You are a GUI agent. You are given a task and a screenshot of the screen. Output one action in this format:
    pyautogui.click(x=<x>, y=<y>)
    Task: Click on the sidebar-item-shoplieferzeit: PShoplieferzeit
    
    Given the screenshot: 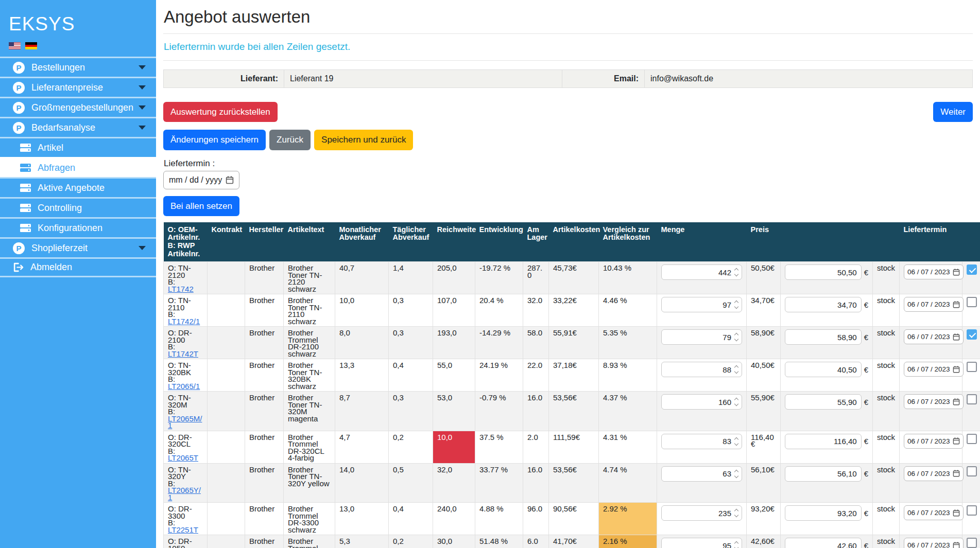 What is the action you would take?
    pyautogui.click(x=78, y=247)
    